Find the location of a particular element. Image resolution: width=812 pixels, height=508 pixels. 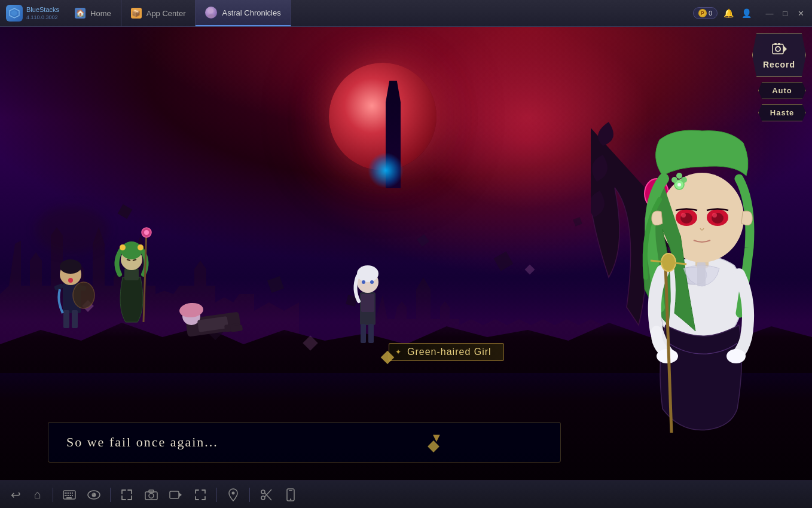

phone-icon is located at coordinates (291, 495).